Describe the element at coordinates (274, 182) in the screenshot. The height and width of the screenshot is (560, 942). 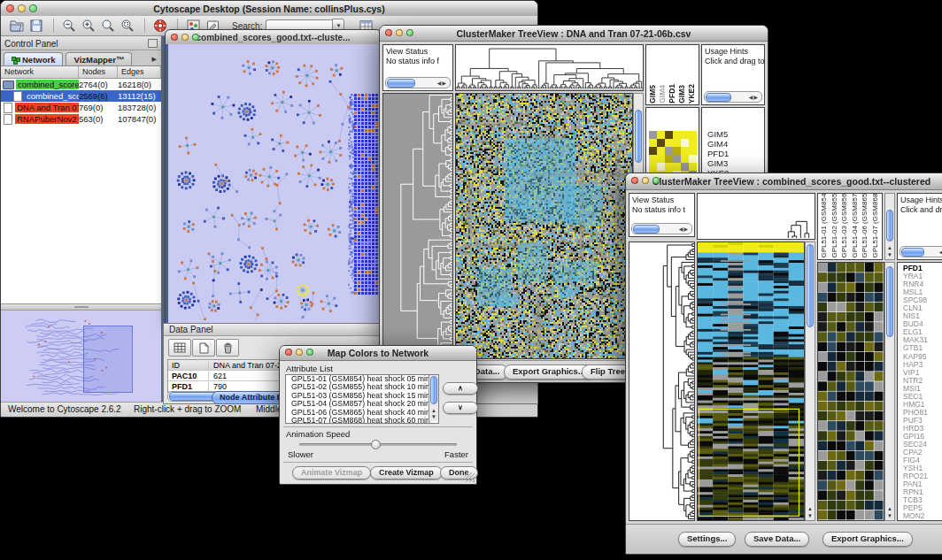
I see `network-graph-canvas` at that location.